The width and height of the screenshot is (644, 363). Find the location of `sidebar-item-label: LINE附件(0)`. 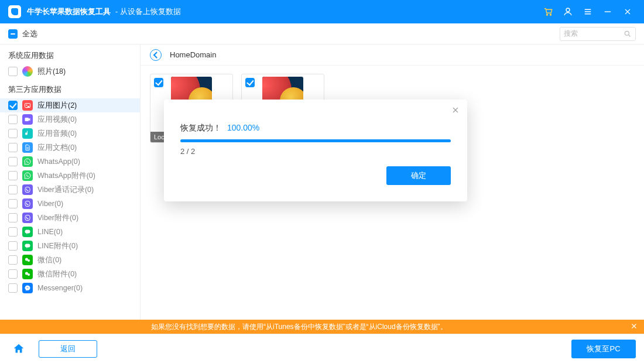

sidebar-item-label: LINE附件(0) is located at coordinates (57, 246).